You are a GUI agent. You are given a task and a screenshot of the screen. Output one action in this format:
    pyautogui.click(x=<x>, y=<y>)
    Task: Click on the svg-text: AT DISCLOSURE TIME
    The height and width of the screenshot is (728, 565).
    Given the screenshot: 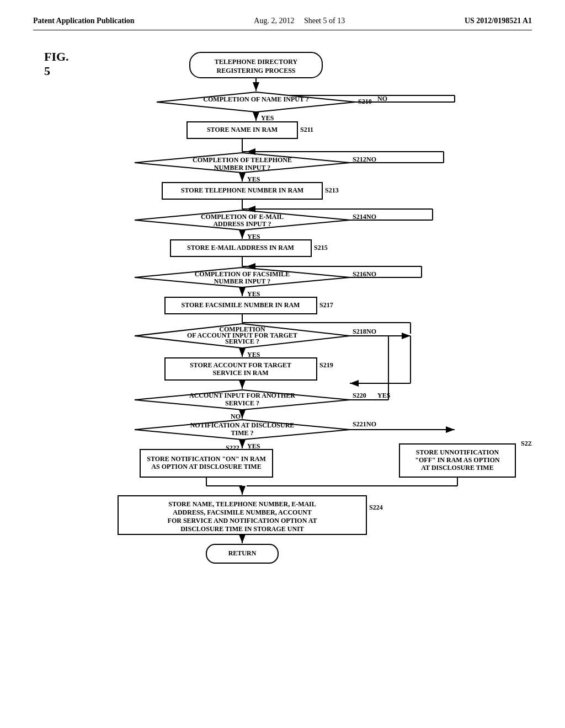 What is the action you would take?
    pyautogui.click(x=457, y=468)
    